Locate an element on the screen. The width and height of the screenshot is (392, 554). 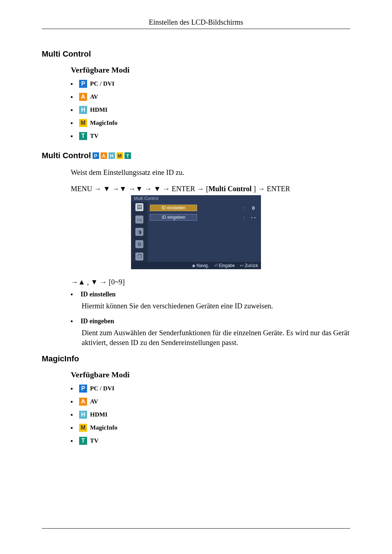
osd-id-input-value: - - is located at coordinates (253, 218).